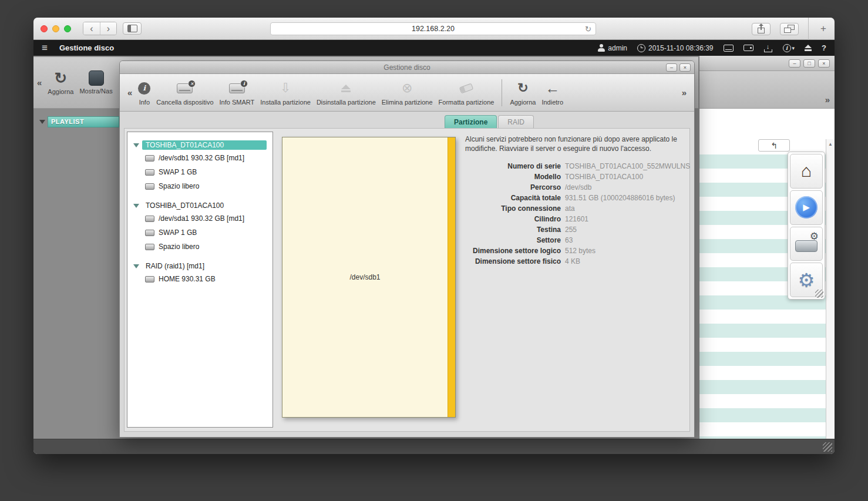 This screenshot has height=501, width=868. I want to click on close-window-button, so click(44, 29).